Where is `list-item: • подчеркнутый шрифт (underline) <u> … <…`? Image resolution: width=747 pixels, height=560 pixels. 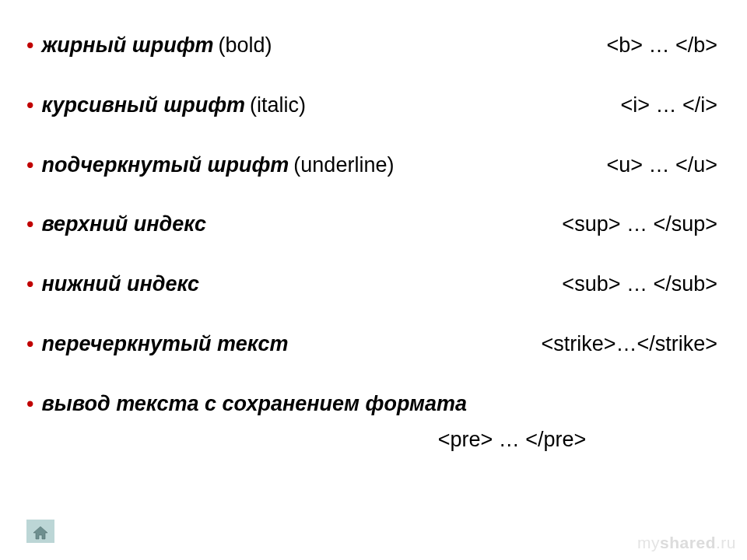 list-item: • подчеркнутый шрифт (underline) <u> … <… is located at coordinates (374, 166).